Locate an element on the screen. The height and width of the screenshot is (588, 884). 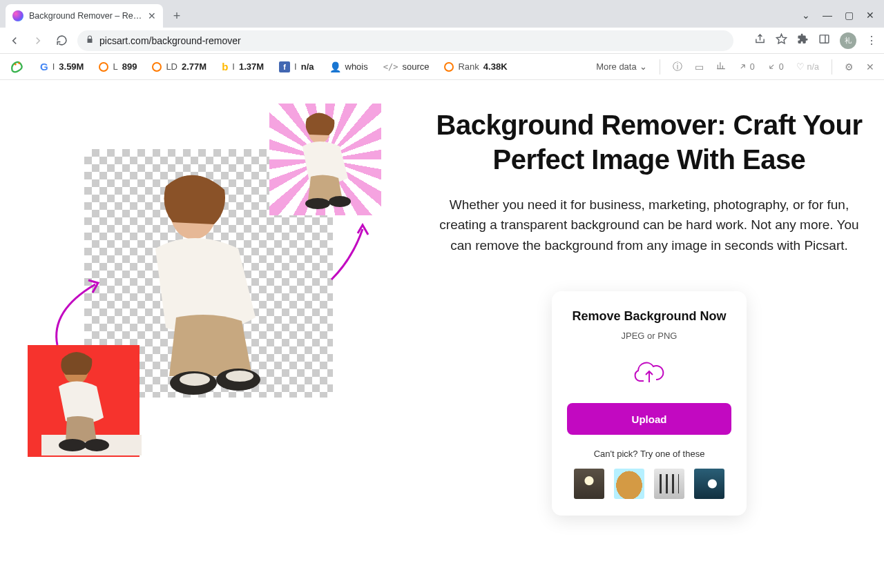
card-subtitle: JPEG or PNG is located at coordinates (649, 335).